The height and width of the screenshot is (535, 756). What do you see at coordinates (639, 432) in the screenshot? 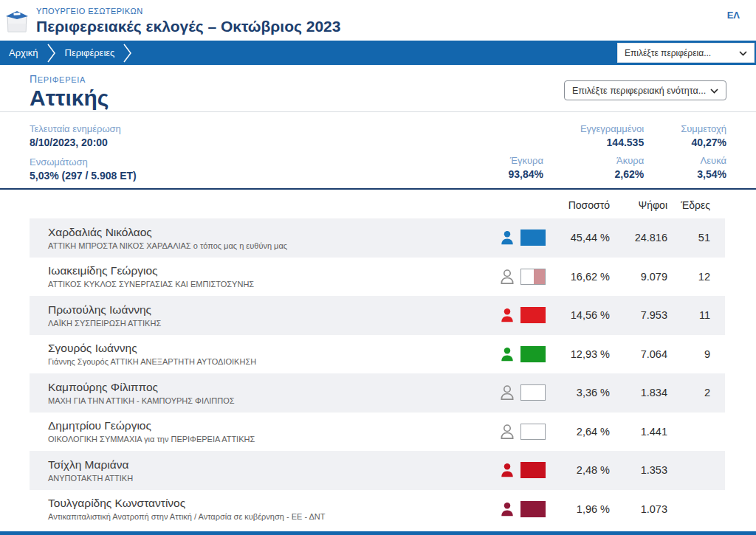
I see `votes-value: 1.441` at bounding box center [639, 432].